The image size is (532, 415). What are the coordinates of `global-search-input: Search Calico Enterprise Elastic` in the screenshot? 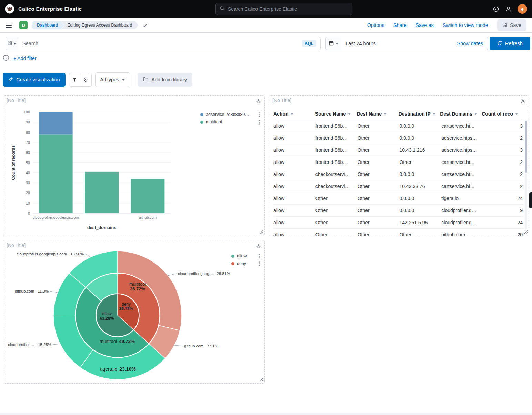 It's located at (284, 9).